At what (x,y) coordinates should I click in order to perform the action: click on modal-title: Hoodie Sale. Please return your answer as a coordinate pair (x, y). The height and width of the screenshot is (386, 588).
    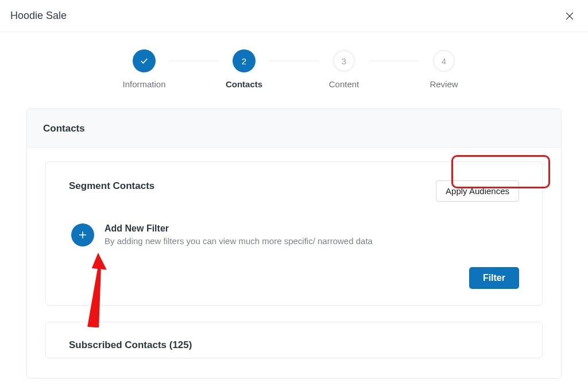
    Looking at the image, I should click on (38, 16).